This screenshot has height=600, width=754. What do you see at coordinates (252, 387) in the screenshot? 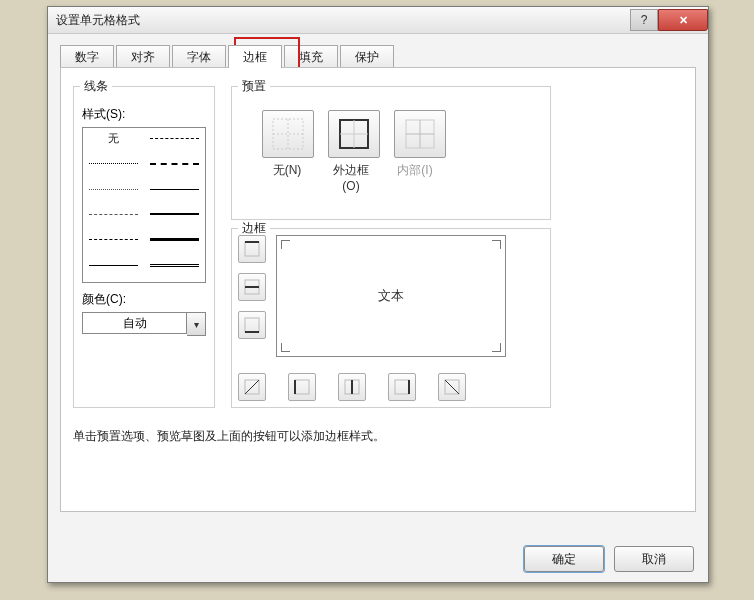
I see `border-diag-up-button` at bounding box center [252, 387].